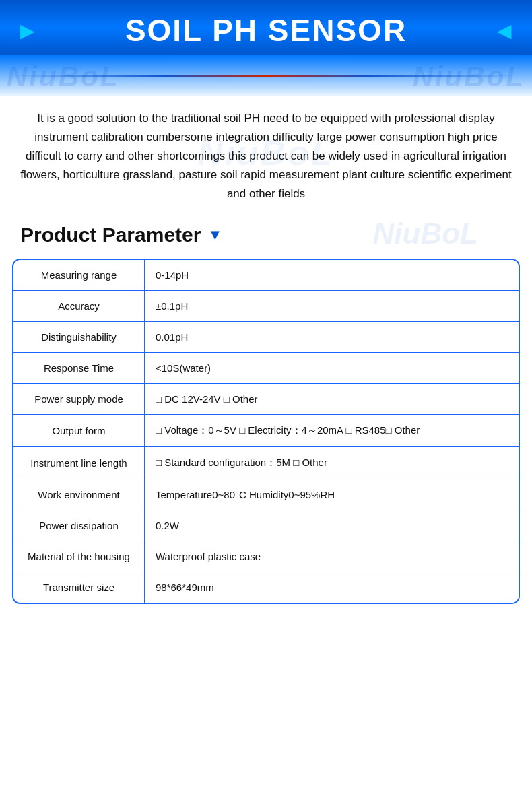 This screenshot has width=532, height=812. I want to click on header-section: ▶ SOIL PH SENSOR ◀, so click(266, 28).